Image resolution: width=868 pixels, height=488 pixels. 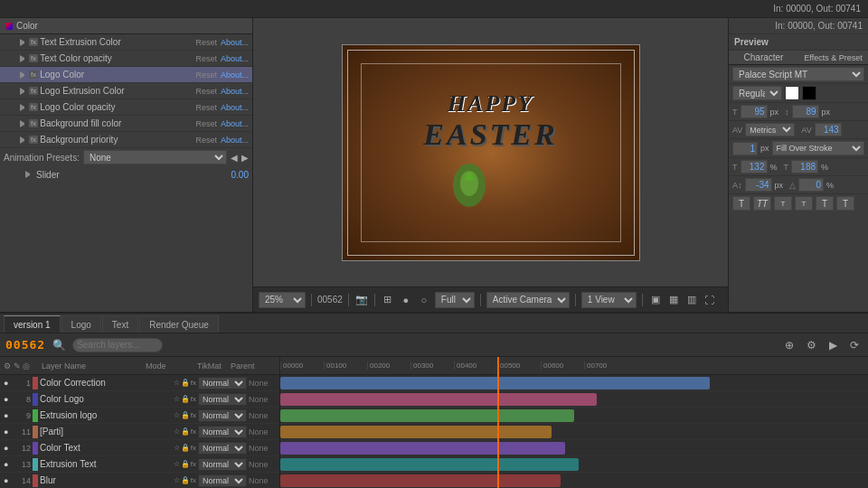 What do you see at coordinates (674, 300) in the screenshot?
I see `layout-icon2: ▦` at bounding box center [674, 300].